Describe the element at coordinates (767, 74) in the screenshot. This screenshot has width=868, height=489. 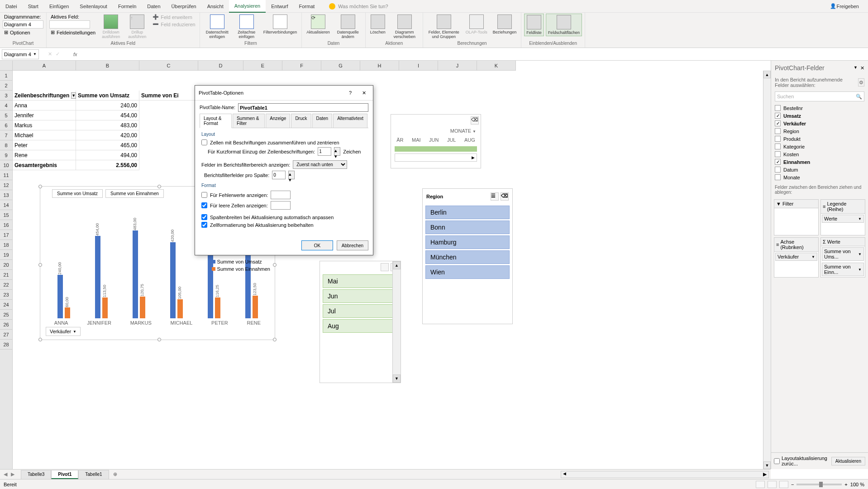
I see `scroll-up-button: ▲` at that location.